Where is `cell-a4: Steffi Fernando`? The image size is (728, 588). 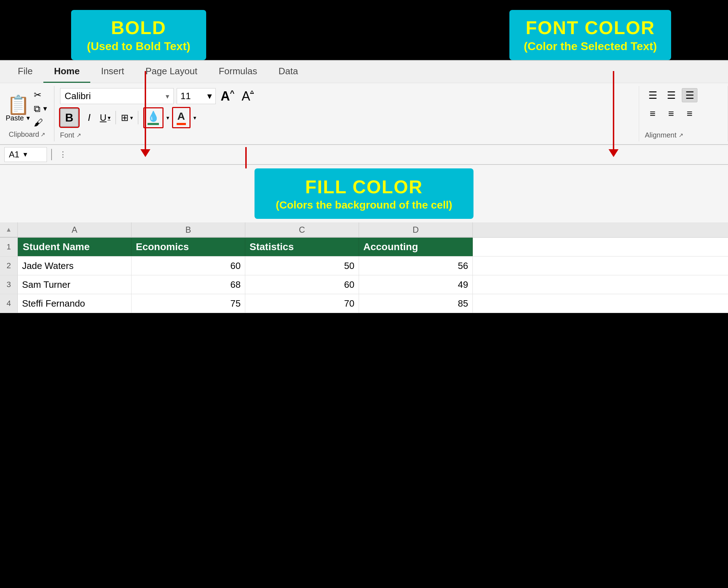 cell-a4: Steffi Fernando is located at coordinates (75, 303).